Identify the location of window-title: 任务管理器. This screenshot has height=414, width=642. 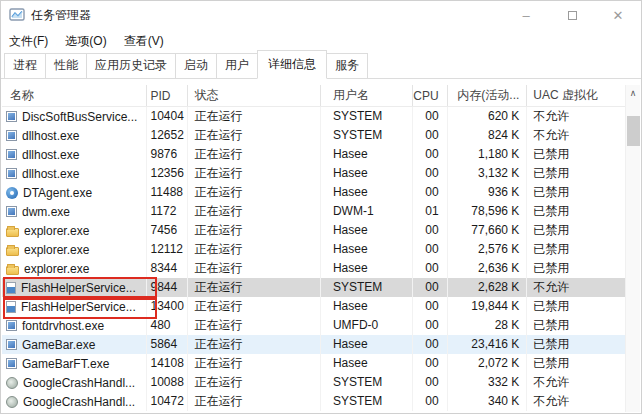
(267, 16).